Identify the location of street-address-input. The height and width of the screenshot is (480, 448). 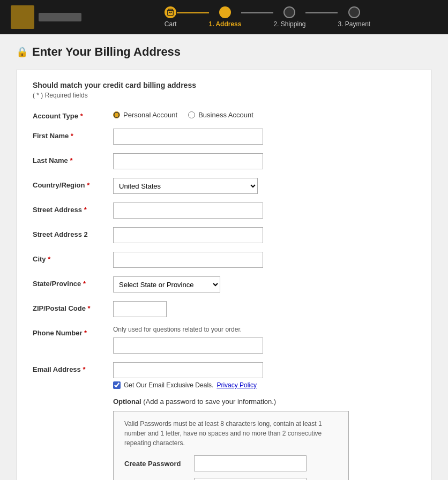
(188, 211).